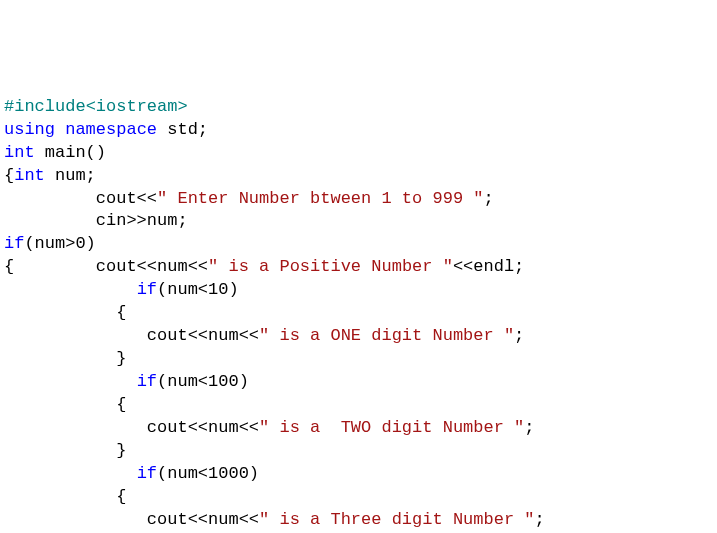 This screenshot has height=533, width=717. I want to click on string-literal: " Enter Number btween 1 to 999 ", so click(320, 198).